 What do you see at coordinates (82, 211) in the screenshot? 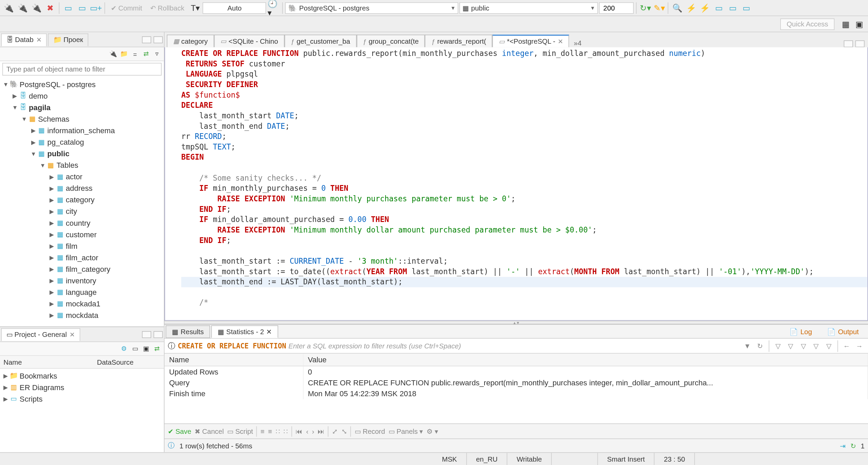
I see `tree-node-table: ▶▦city` at bounding box center [82, 211].